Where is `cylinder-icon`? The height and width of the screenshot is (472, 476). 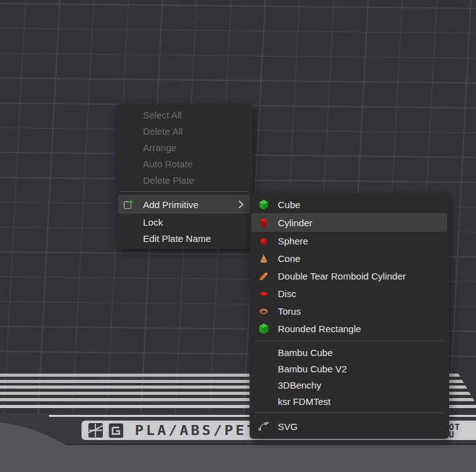
cylinder-icon is located at coordinates (263, 223).